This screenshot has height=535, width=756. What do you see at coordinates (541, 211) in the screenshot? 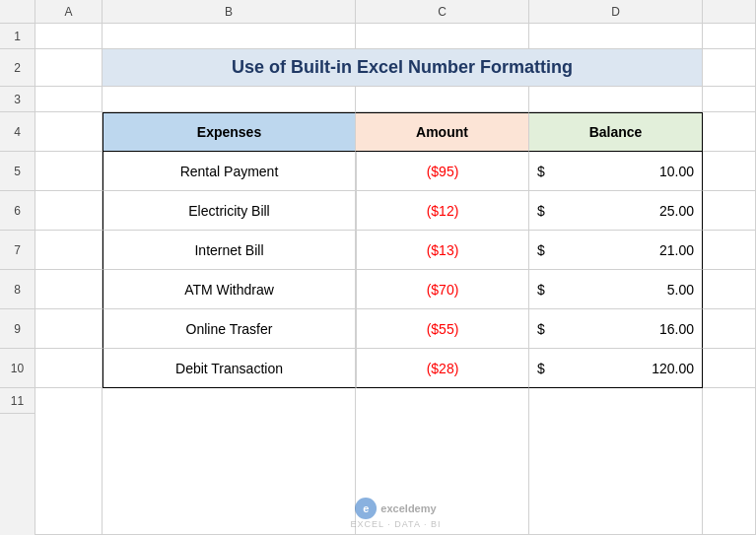
I see `dollar-1: $` at bounding box center [541, 211].